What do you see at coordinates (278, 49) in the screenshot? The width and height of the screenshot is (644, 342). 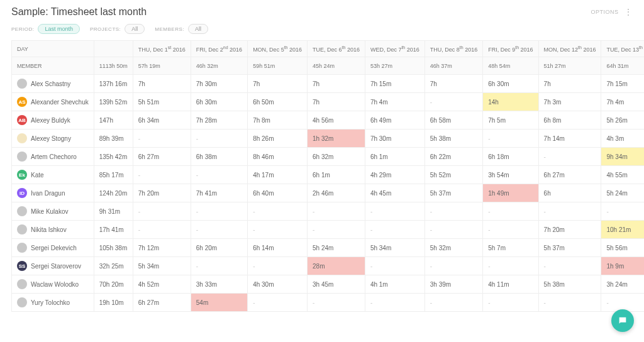 I see `day-header: MON, Dec 5th 2016` at bounding box center [278, 49].